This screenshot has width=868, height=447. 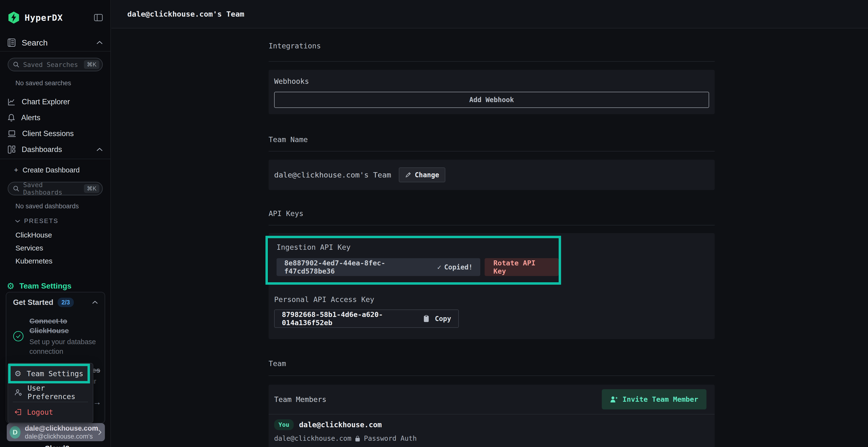 What do you see at coordinates (46, 102) in the screenshot?
I see `sidebar-item-label: Chart Explorer` at bounding box center [46, 102].